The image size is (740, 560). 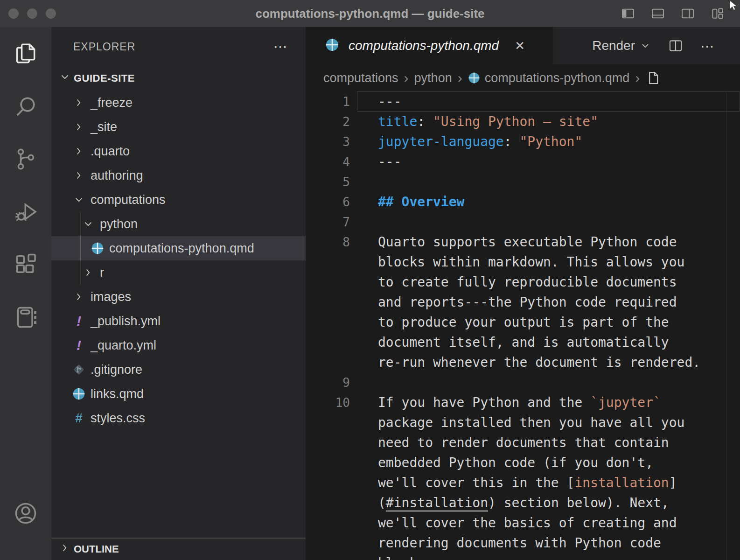 What do you see at coordinates (178, 224) in the screenshot?
I see `tree-item-python: python` at bounding box center [178, 224].